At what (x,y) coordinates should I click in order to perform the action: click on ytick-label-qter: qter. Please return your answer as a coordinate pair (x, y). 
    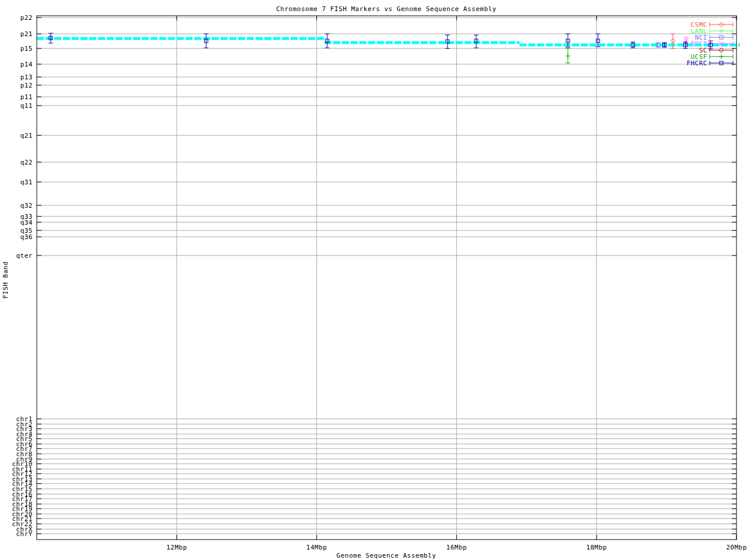
    Looking at the image, I should click on (25, 256).